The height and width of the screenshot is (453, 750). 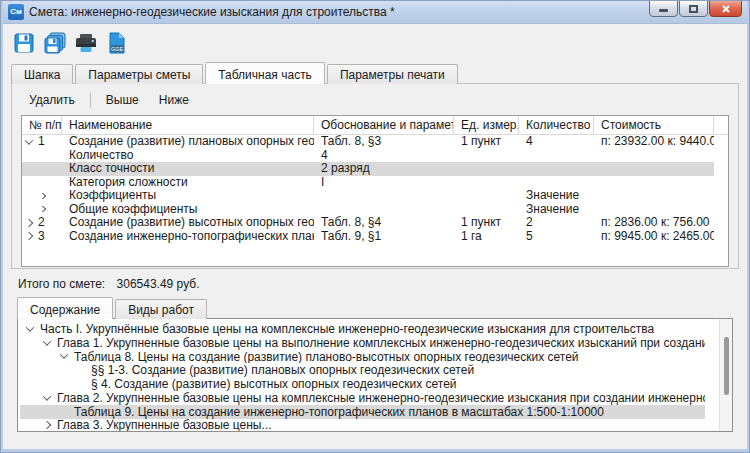 I want to click on column-header-name: Наименование, so click(x=188, y=125).